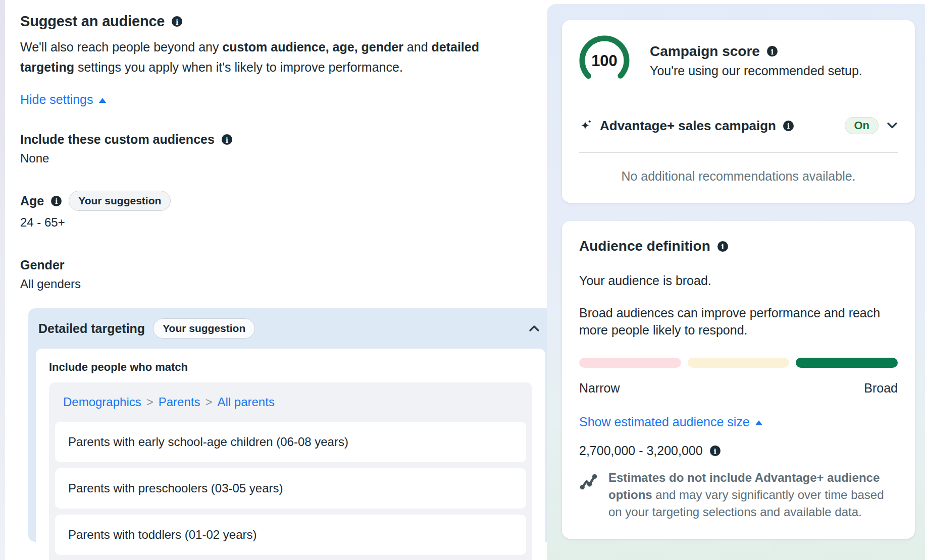  Describe the element at coordinates (32, 201) in the screenshot. I see `age-label: Age` at that location.